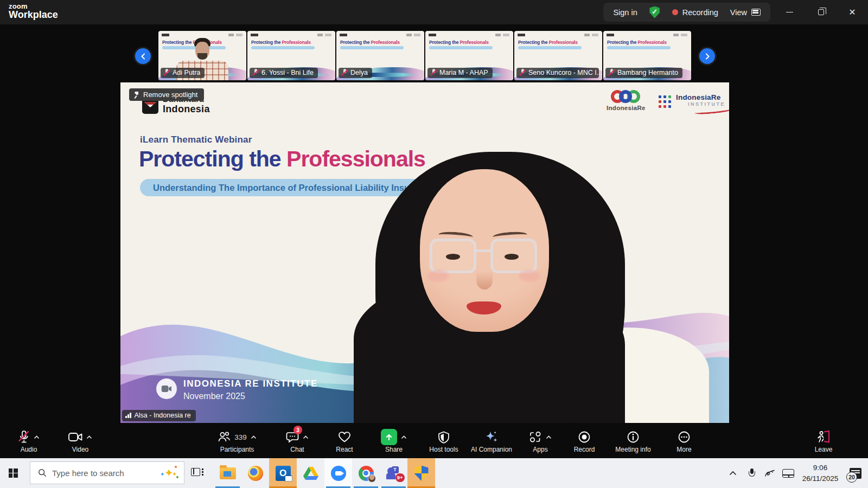 This screenshot has height=488, width=868. I want to click on task-view-button, so click(197, 473).